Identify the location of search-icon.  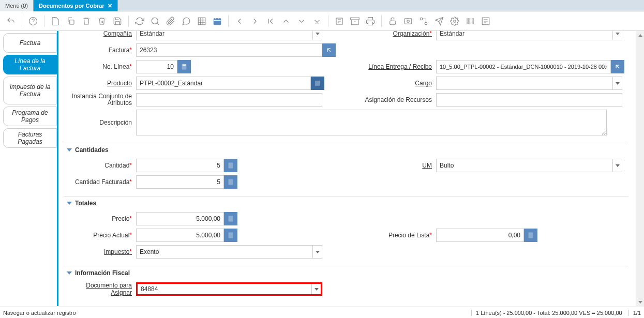
(155, 21).